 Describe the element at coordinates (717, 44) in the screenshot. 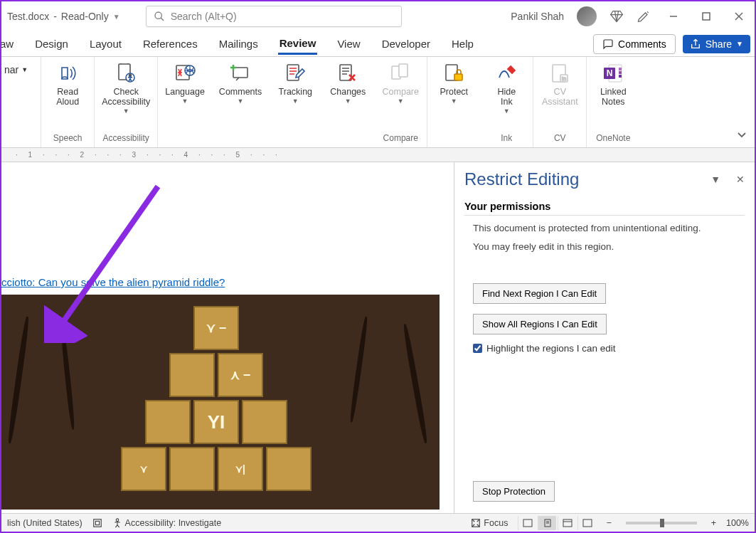

I see `share-button: Share ▼` at that location.